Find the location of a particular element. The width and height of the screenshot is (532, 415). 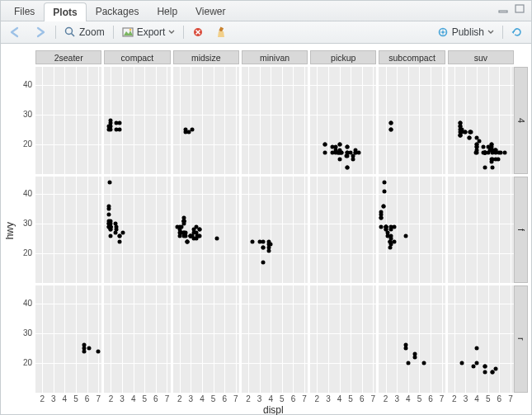

tab-help: Help is located at coordinates (167, 12).